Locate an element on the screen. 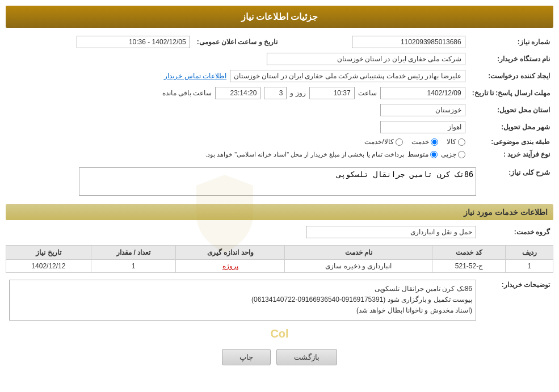 This screenshot has width=559, height=392. response-time: 10:37 is located at coordinates (332, 93).